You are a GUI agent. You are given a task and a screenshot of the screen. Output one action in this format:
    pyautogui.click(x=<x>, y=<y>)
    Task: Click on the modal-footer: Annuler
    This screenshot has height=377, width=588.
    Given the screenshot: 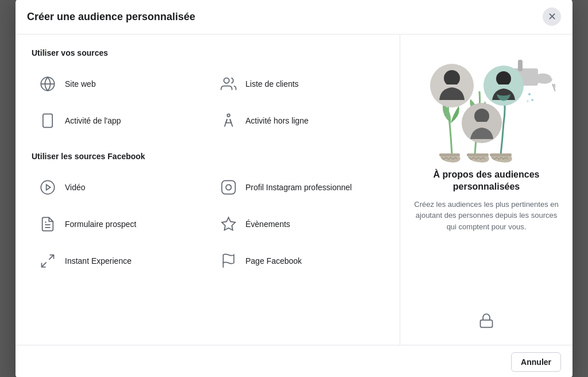 What is the action you would take?
    pyautogui.click(x=294, y=361)
    